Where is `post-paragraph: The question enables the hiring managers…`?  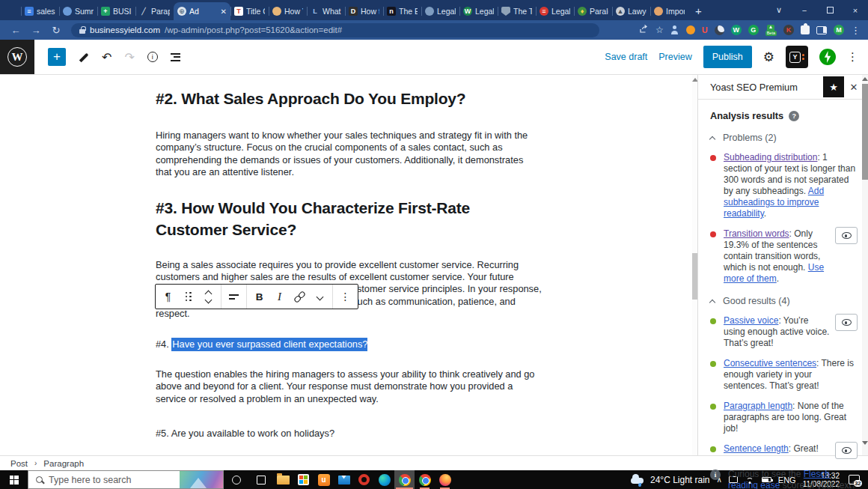
post-paragraph: The question enables the hiring managers… is located at coordinates (349, 386).